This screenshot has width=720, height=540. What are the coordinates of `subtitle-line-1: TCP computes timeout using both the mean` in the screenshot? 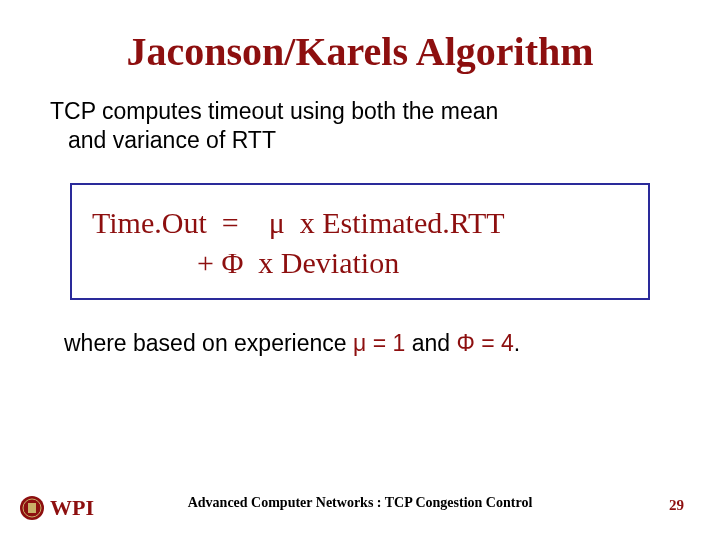 It's located at (274, 111).